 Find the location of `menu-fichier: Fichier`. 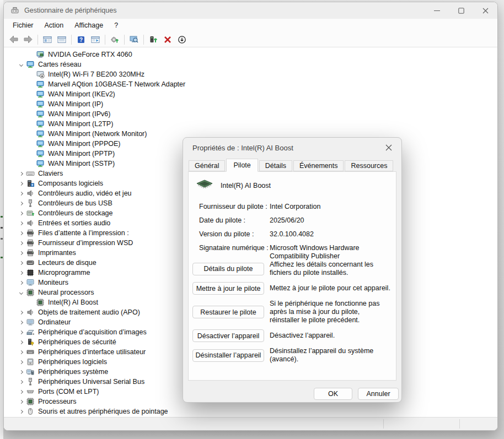

menu-fichier: Fichier is located at coordinates (23, 25).